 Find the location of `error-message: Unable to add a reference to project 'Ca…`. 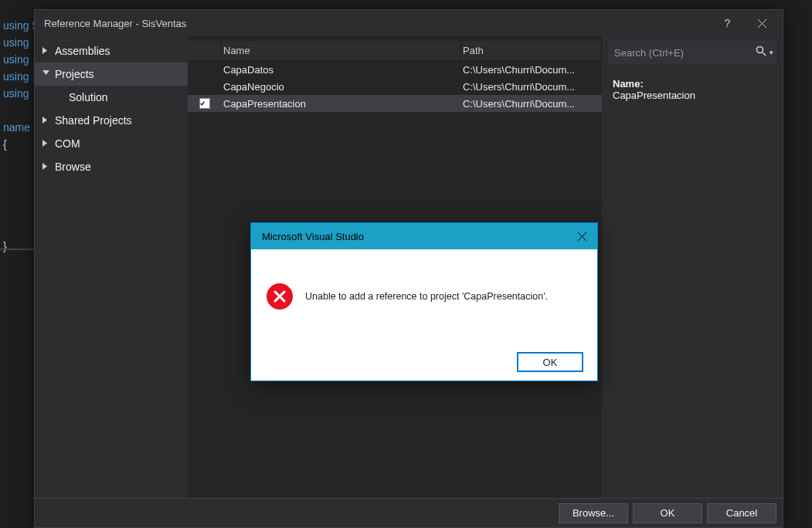

error-message: Unable to add a reference to project 'Ca… is located at coordinates (426, 296).